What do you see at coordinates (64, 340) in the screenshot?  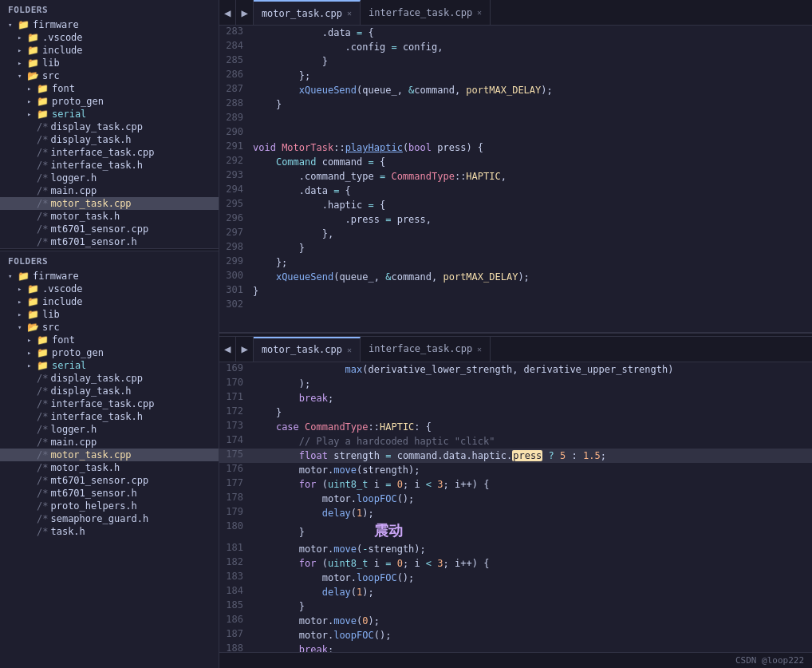 I see `tree-label: font` at bounding box center [64, 340].